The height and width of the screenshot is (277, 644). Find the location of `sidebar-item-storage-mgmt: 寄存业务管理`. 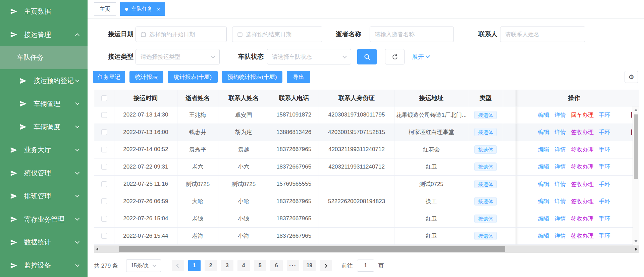

sidebar-item-storage-mgmt: 寄存业务管理 is located at coordinates (44, 220).